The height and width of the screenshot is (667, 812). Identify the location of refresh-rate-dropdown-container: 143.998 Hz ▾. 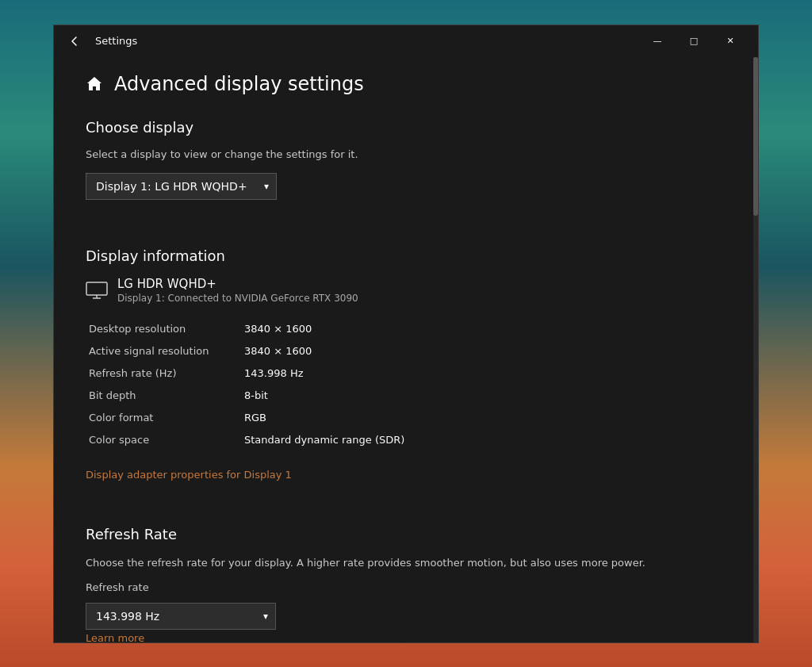
(181, 616).